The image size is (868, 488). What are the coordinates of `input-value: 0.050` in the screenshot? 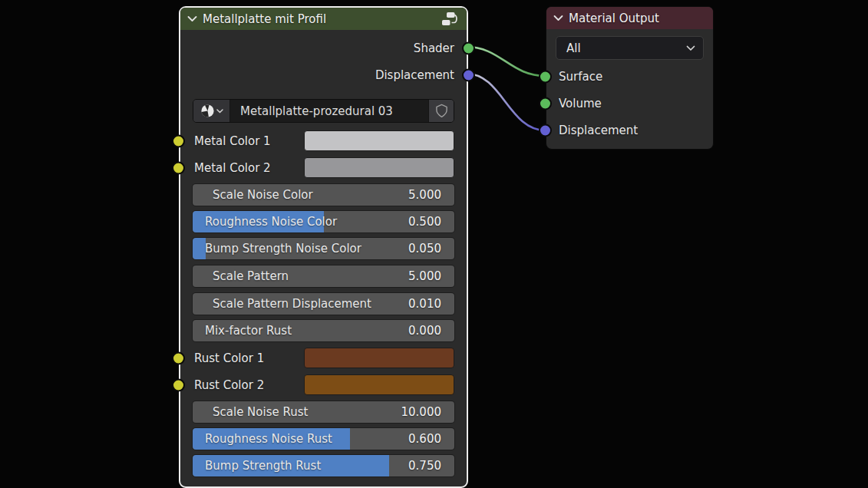 It's located at (431, 249).